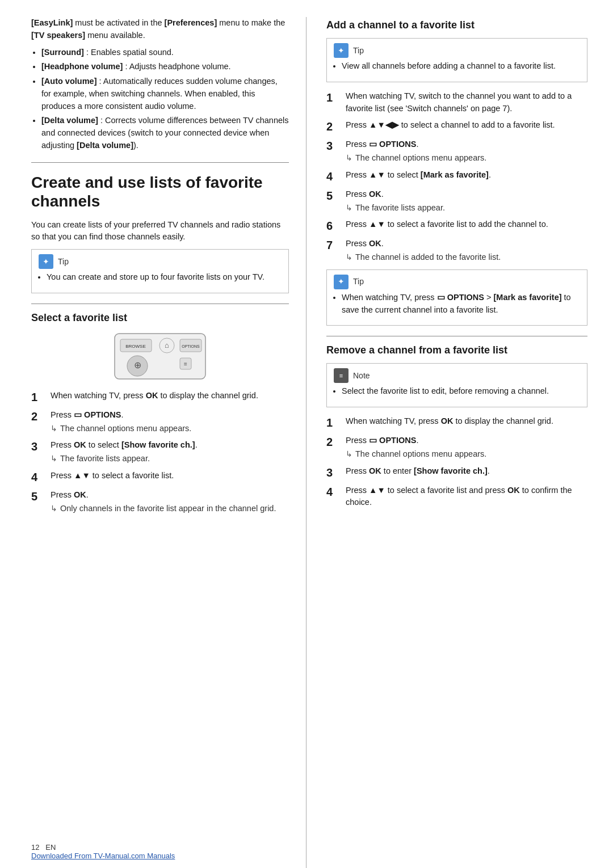  I want to click on note-icon-1: ≡, so click(341, 376).